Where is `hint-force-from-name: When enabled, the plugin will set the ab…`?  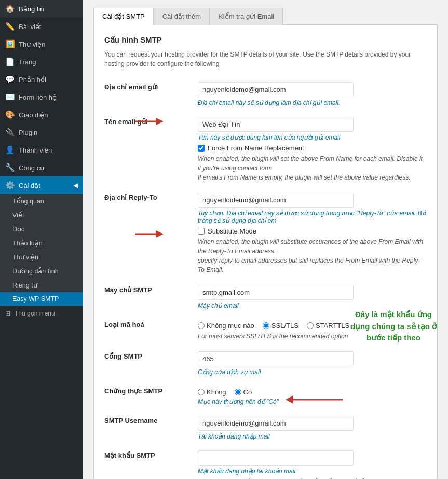 hint-force-from-name: When enabled, the plugin will set the ab… is located at coordinates (313, 168).